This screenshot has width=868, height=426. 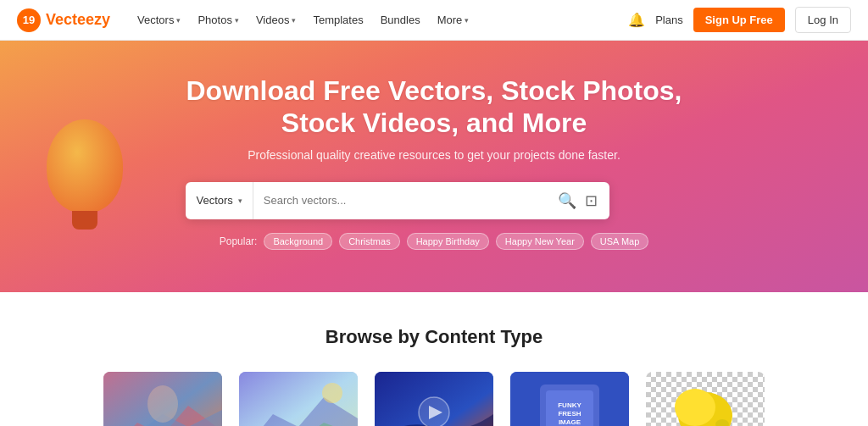 I want to click on hero-balloon-decoration, so click(x=85, y=166).